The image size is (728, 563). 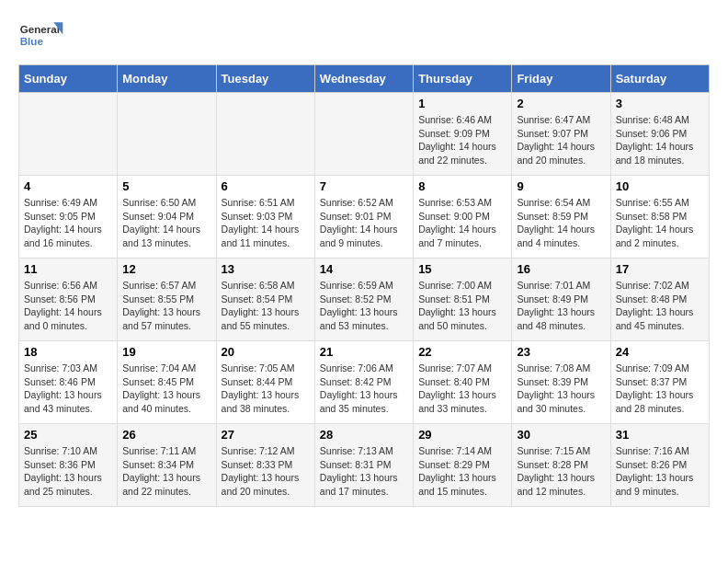 I want to click on day-number: 3, so click(x=660, y=103).